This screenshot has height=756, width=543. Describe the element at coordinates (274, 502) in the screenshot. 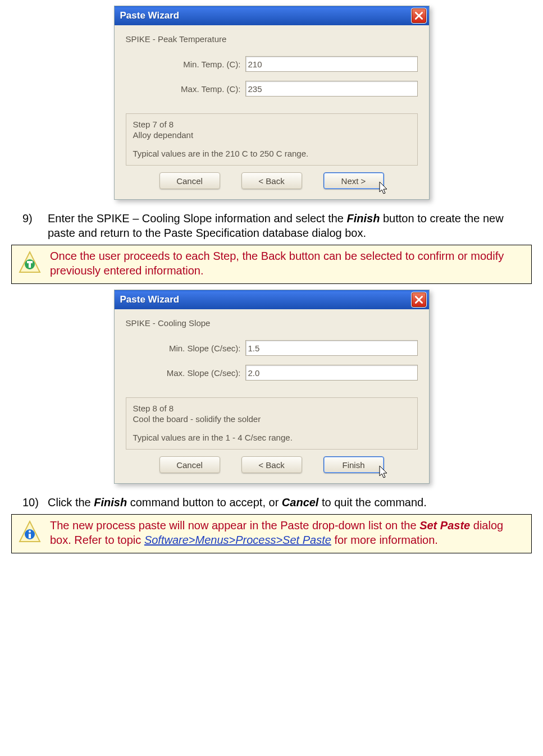

I see `instruction-step-10: 10) Click the Finish command button to a…` at that location.